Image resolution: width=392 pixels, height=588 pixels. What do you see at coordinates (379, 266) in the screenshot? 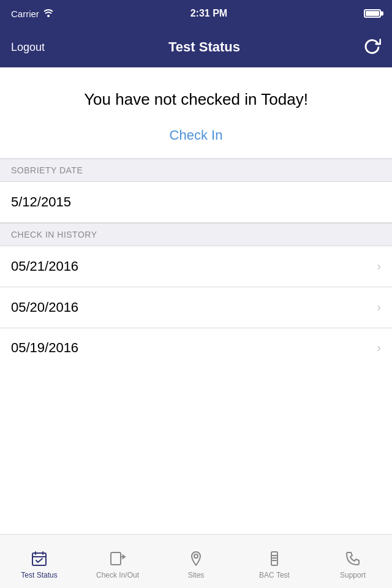
I see `chevron-right-icon-1: ›` at bounding box center [379, 266].